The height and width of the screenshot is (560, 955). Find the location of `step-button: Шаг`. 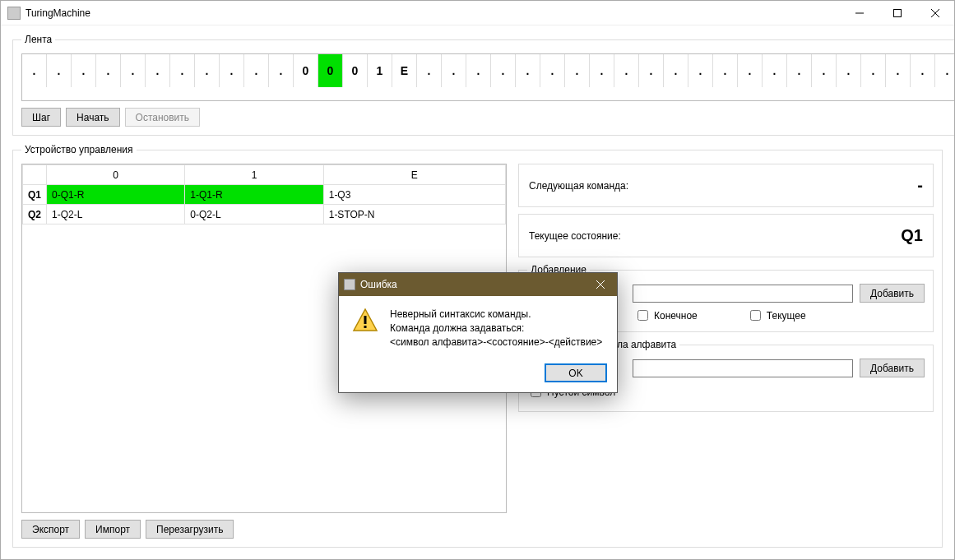

step-button: Шаг is located at coordinates (41, 117).